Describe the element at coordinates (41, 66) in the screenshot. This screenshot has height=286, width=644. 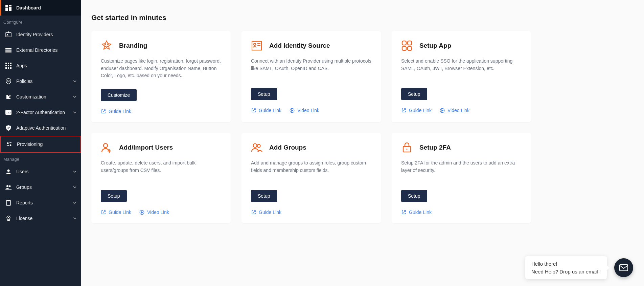
I see `sidebar-item-apps: Apps` at that location.